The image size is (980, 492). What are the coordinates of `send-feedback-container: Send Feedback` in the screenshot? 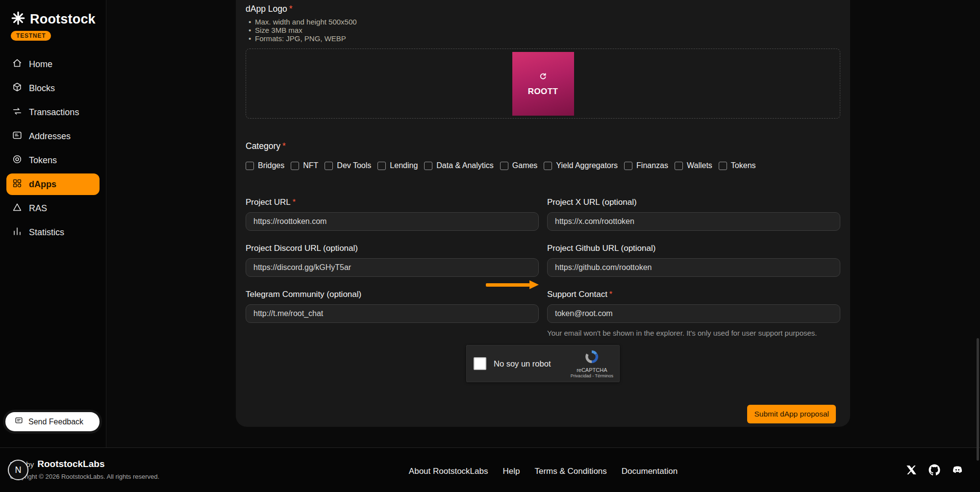 It's located at (52, 421).